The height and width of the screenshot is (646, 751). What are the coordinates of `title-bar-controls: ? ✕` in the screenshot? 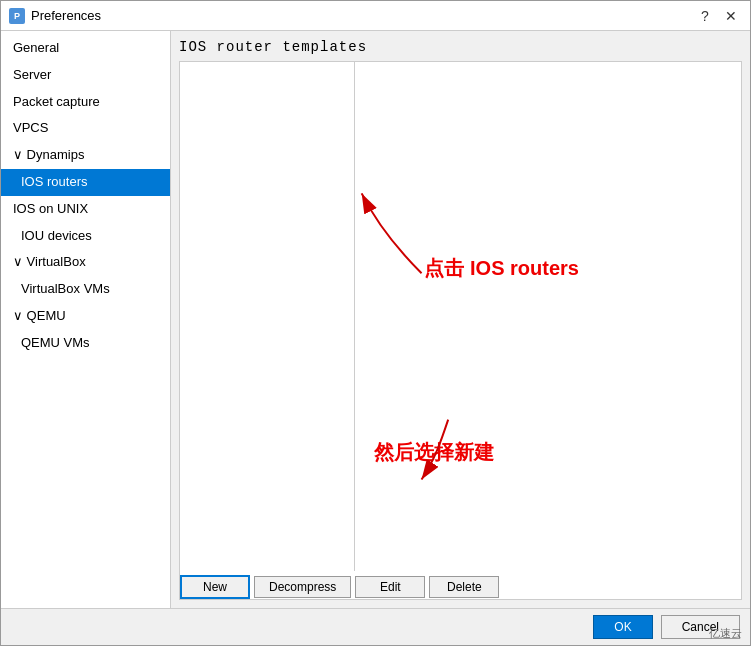 It's located at (718, 16).